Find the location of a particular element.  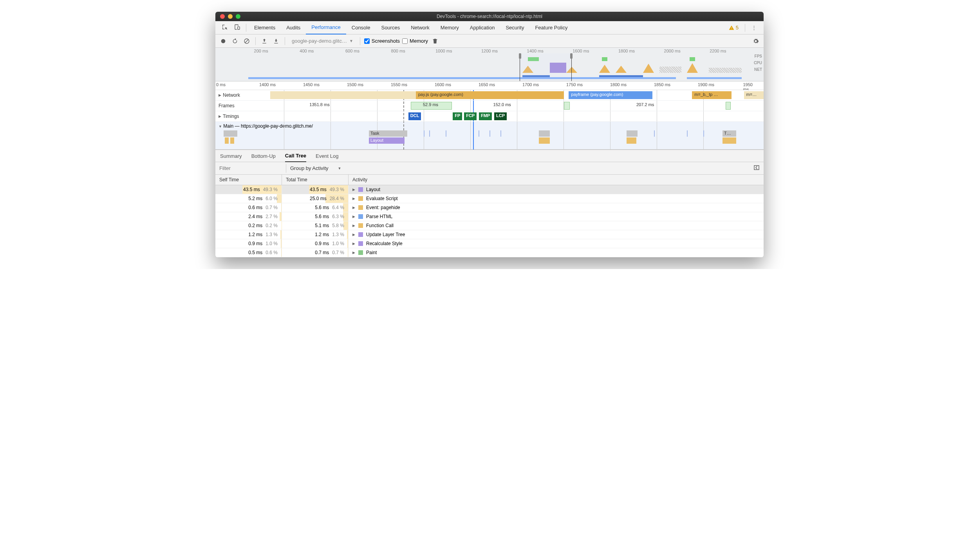

device-toggle-icon is located at coordinates (237, 27).